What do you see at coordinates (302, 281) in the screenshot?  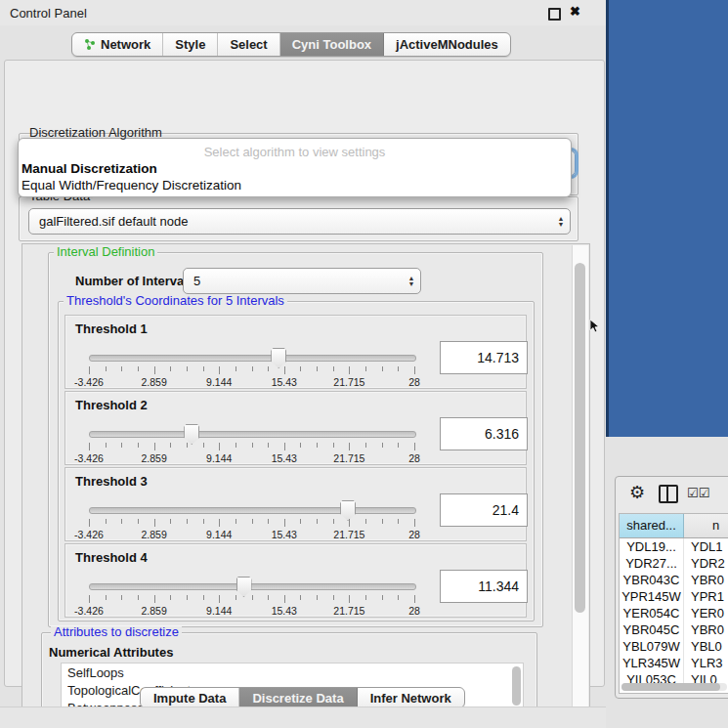 I see `number-of-intervals-combobox: 5 ▲▼` at bounding box center [302, 281].